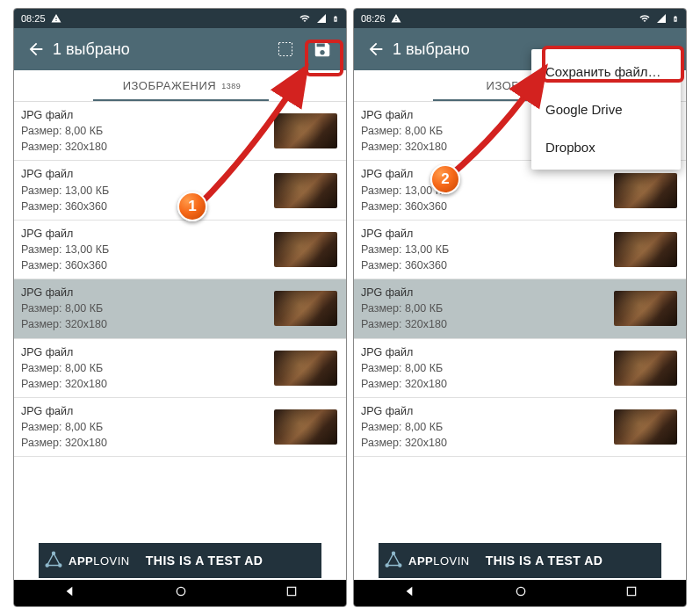  I want to click on app-bar: 1 выбрано, so click(180, 49).